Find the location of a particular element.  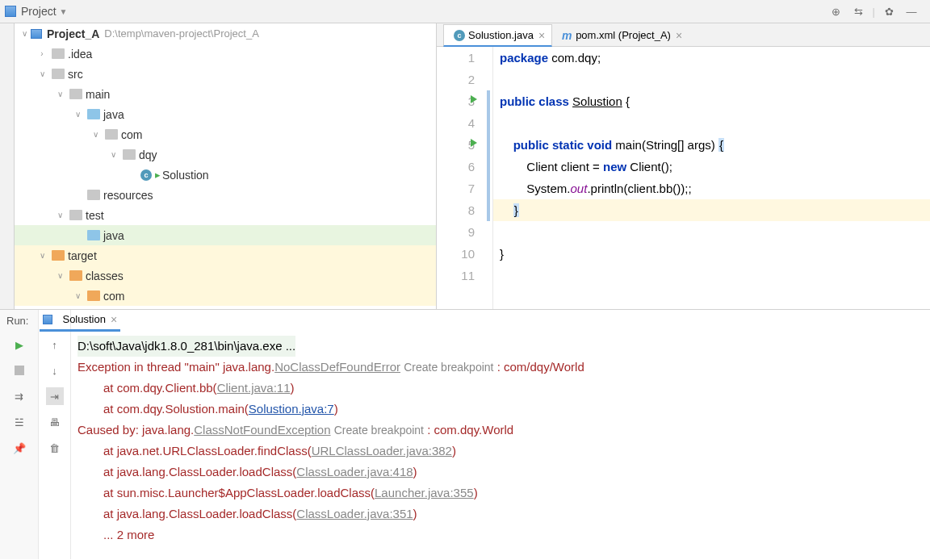

left-gutter-bar is located at coordinates (7, 166).